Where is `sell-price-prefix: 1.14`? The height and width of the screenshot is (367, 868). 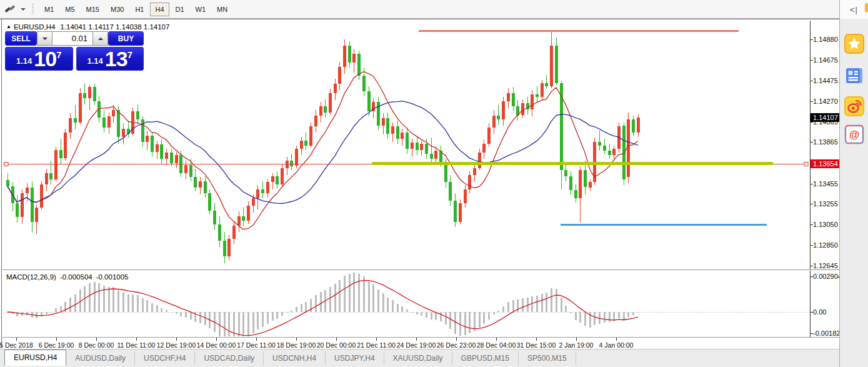
sell-price-prefix: 1.14 is located at coordinates (24, 61).